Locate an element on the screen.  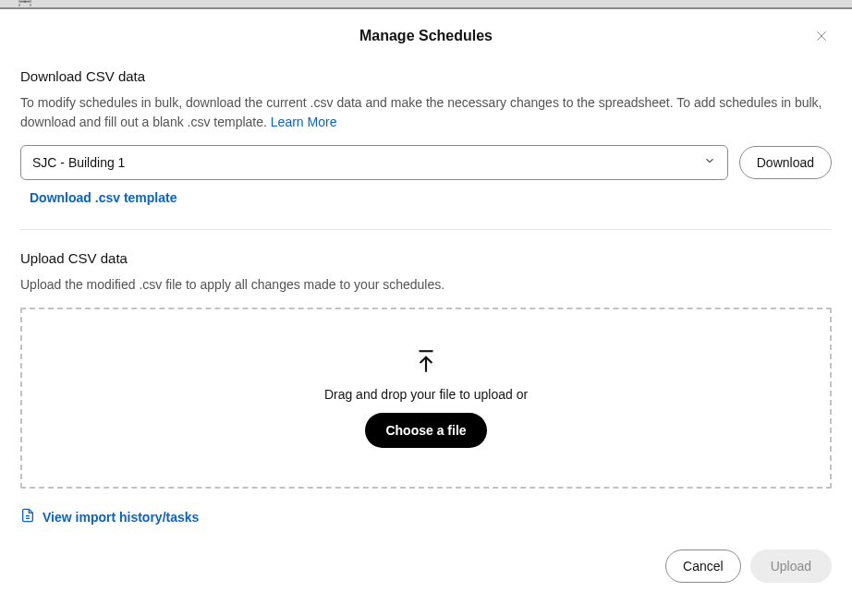
section-divider is located at coordinates (426, 229).